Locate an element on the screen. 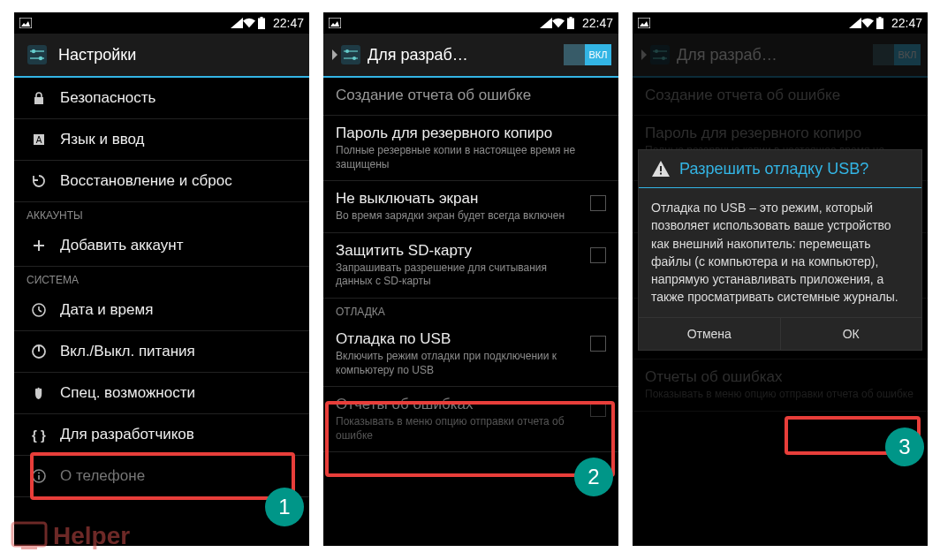  cancel-button: Отмена is located at coordinates (709, 334).